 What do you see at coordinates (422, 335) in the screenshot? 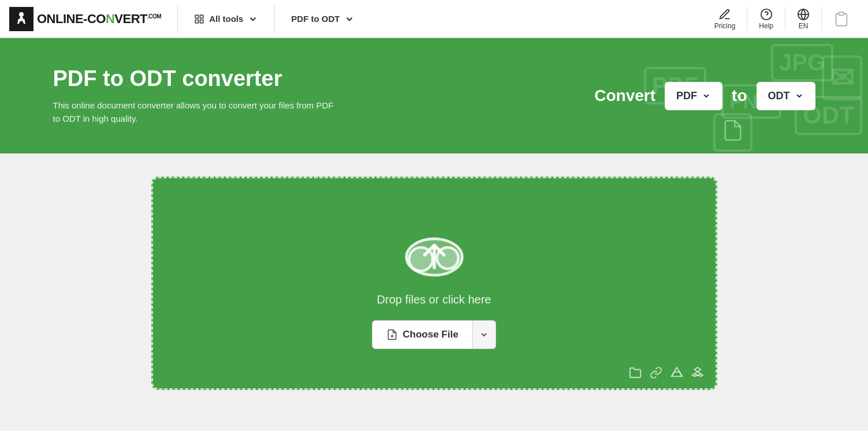
I see `choose-file-main-btn: Choose File` at bounding box center [422, 335].